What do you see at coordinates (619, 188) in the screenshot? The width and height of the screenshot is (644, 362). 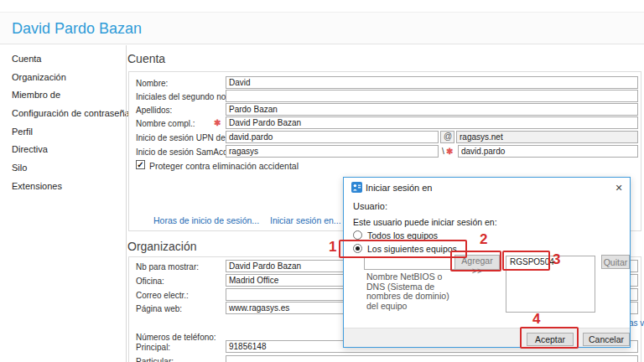 I see `close-icon: ✕` at bounding box center [619, 188].